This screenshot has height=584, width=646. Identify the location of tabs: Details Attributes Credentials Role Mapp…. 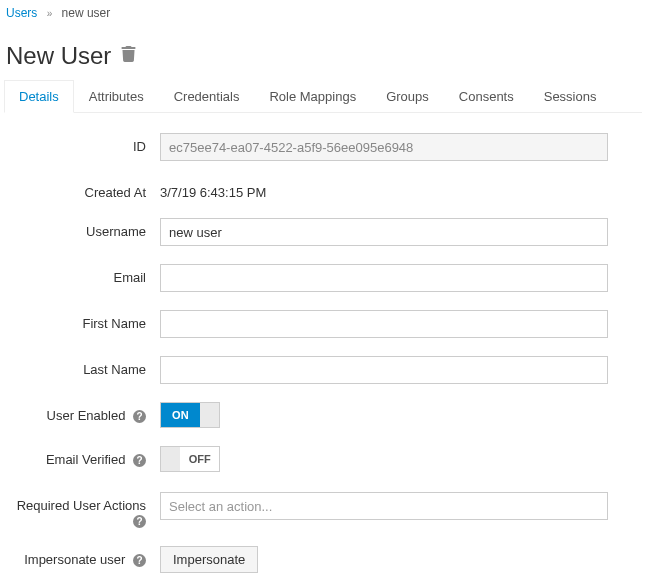
(323, 96).